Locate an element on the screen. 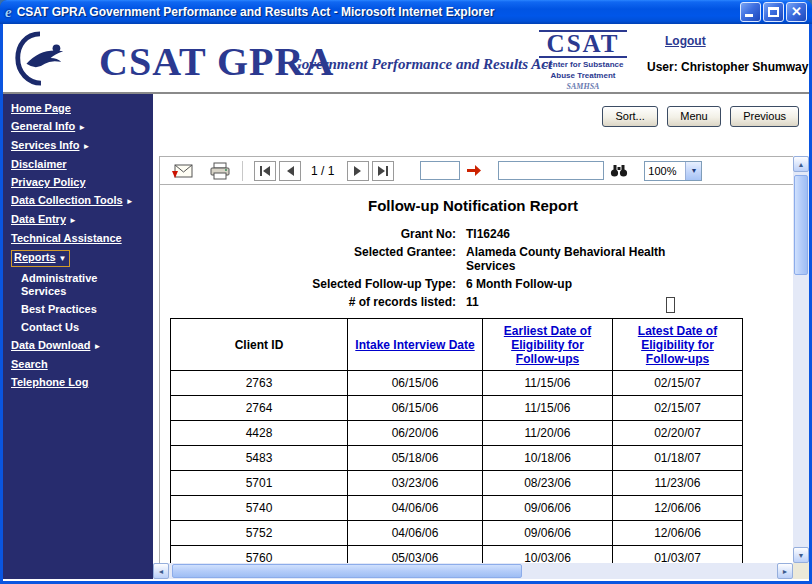 This screenshot has width=812, height=584. window-title: CSAT GPRA Government Performance and Res… is located at coordinates (376, 12).